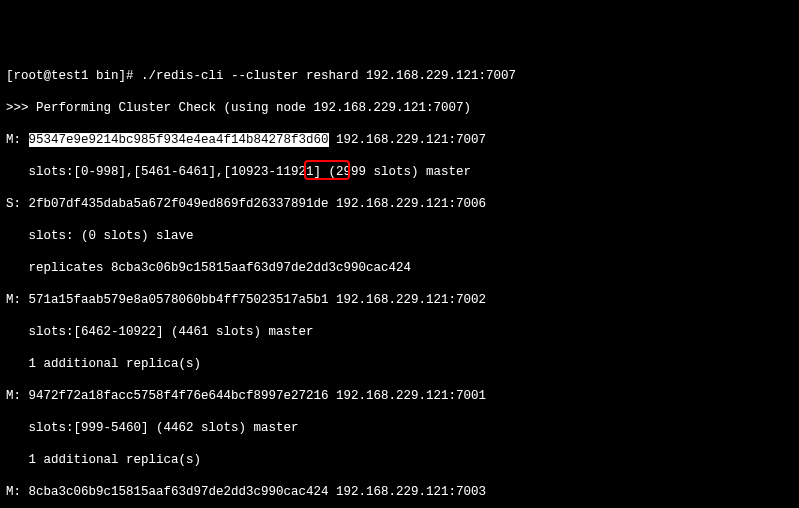  What do you see at coordinates (400, 108) in the screenshot?
I see `cluster-check-header: >>> Performing Cluster Check (using node…` at bounding box center [400, 108].